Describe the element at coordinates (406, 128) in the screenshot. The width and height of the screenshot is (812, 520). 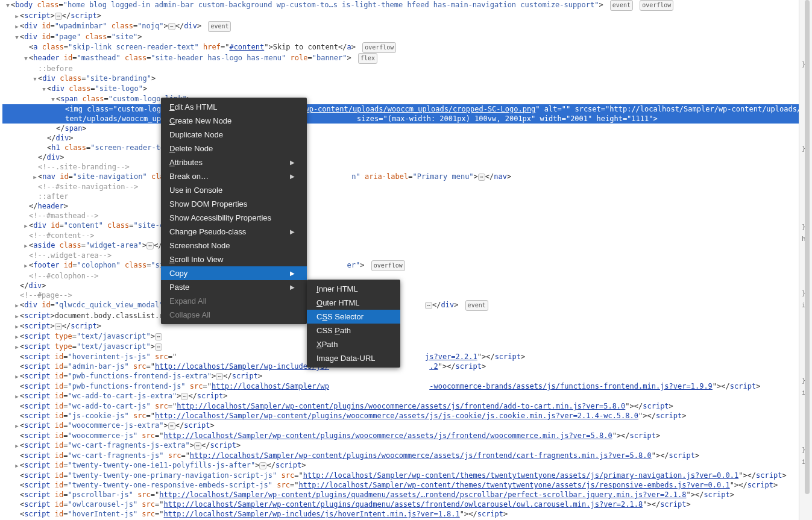
I see `span-close: </span>` at that location.